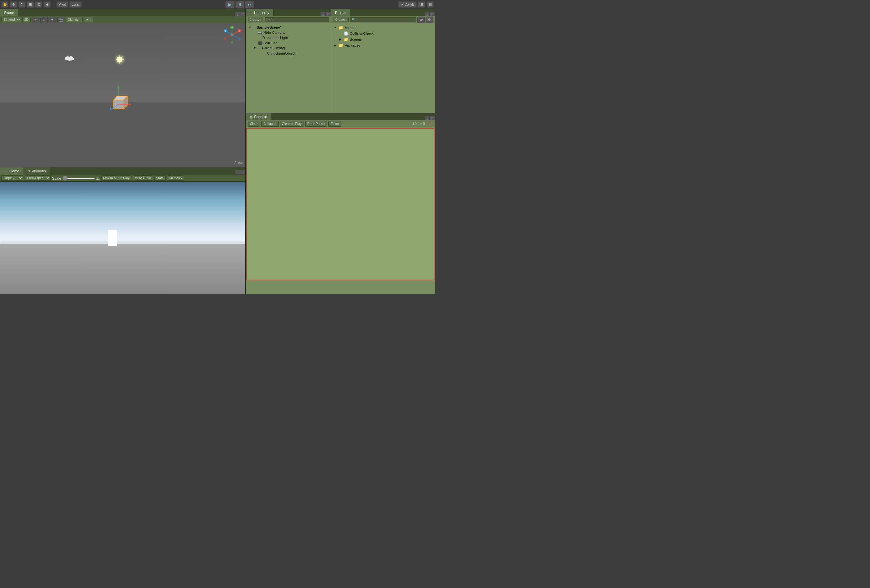  I want to click on error-count-container: ✕ 0, so click(430, 124).